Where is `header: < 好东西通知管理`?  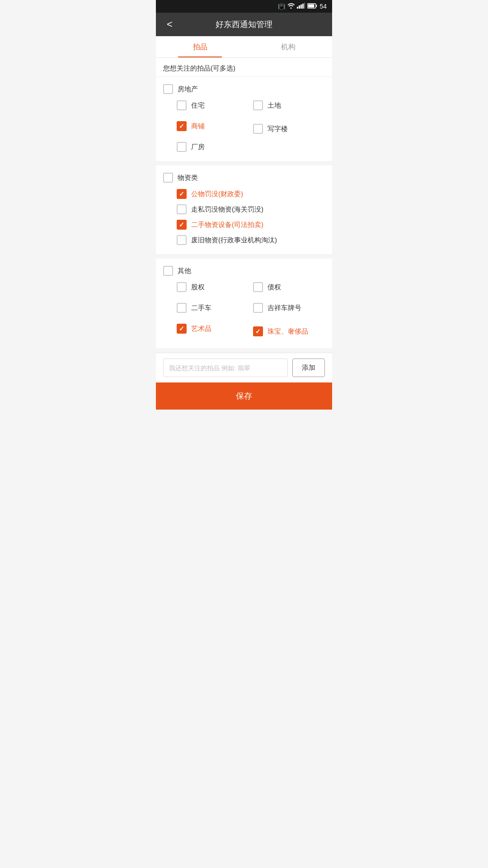
header: < 好东西通知管理 is located at coordinates (244, 24).